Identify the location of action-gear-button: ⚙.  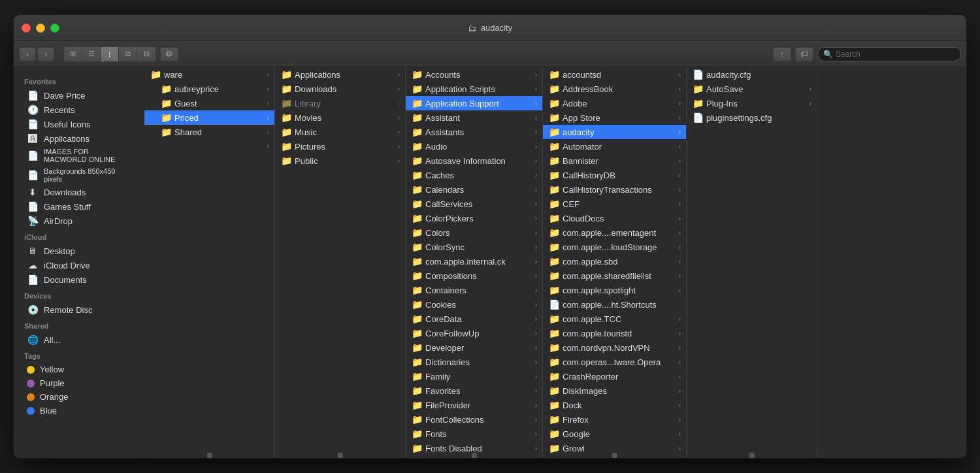
(169, 54).